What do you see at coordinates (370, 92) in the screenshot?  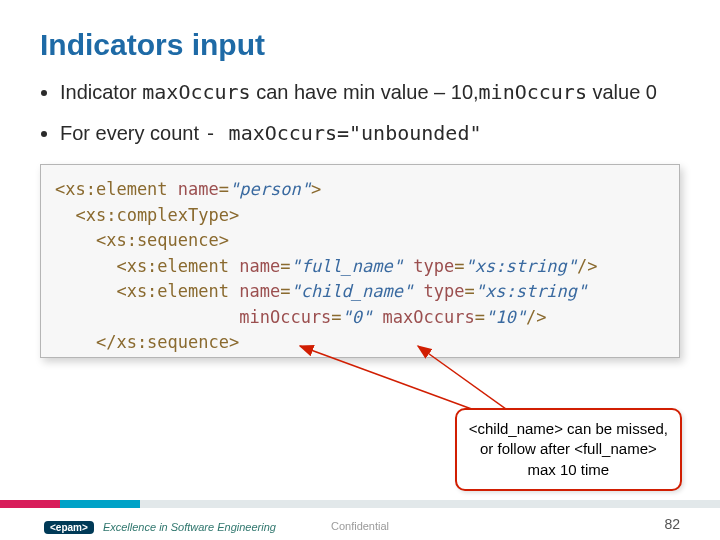 I see `bullet-item: Indicator maxOccurs can have min value –…` at bounding box center [370, 92].